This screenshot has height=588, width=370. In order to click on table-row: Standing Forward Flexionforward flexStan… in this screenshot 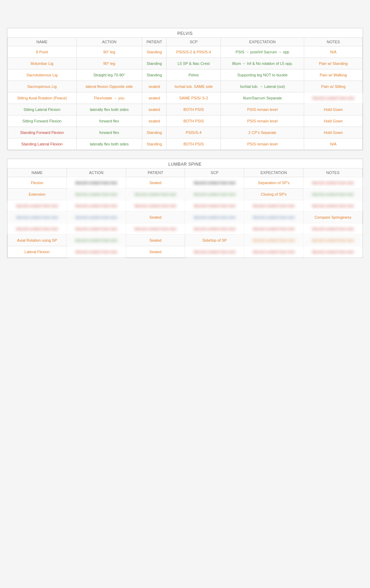, I will do `click(185, 133)`.